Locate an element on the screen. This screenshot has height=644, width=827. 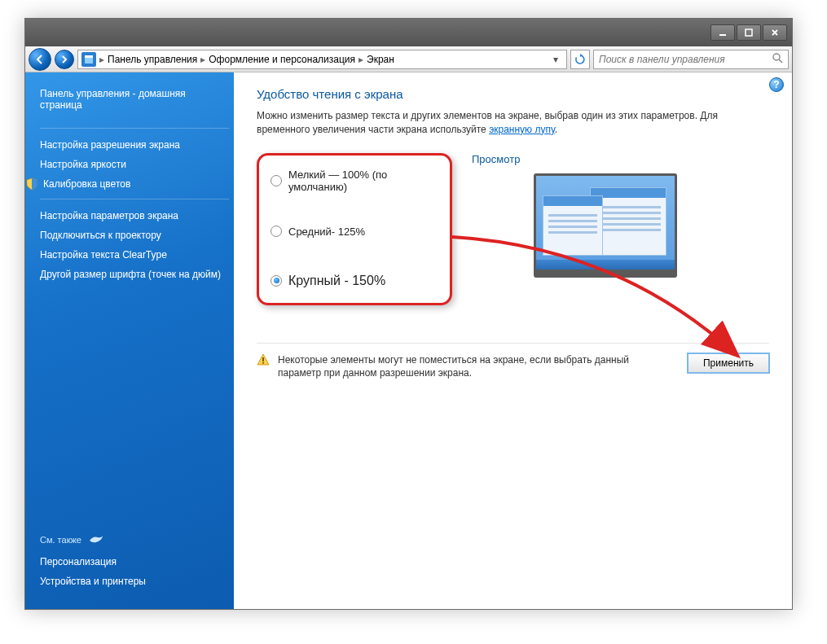
search-icon is located at coordinates (777, 59).